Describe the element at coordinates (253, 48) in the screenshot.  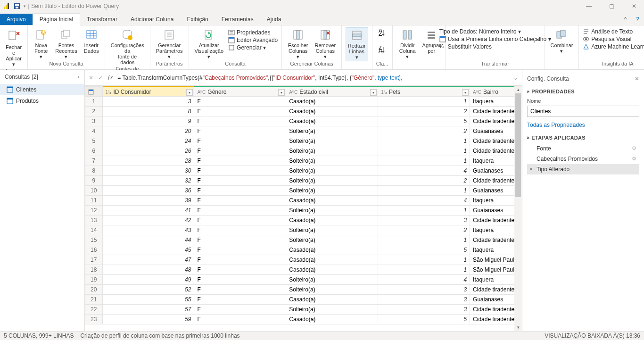
I see `manage-button: Gerenciar ▾` at that location.